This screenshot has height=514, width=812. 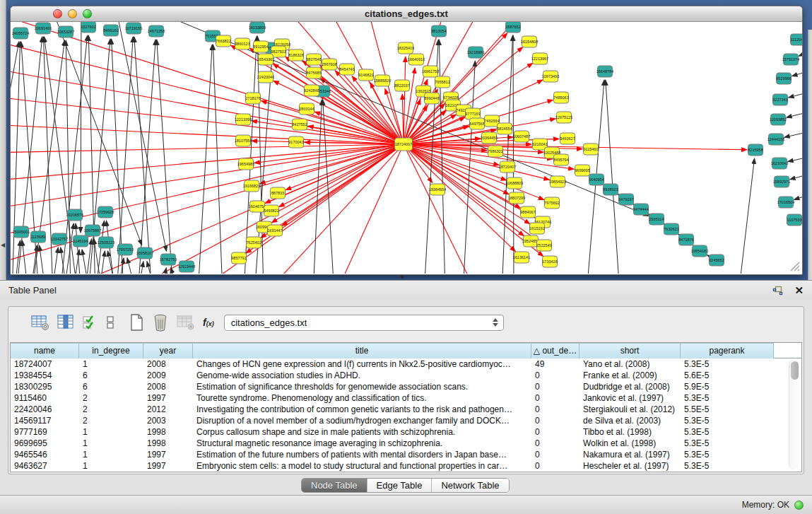 What do you see at coordinates (168, 259) in the screenshot?
I see `graph-node: 16782753` at bounding box center [168, 259].